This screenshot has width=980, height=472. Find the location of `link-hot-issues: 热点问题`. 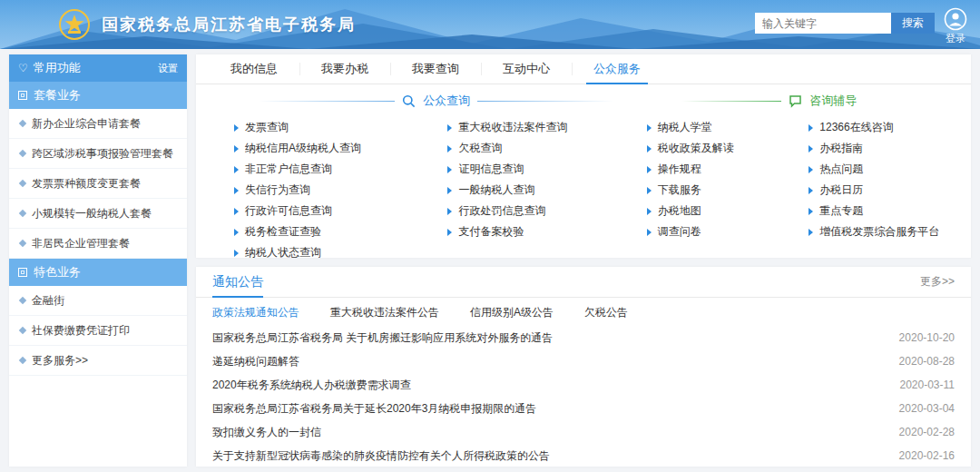

link-hot-issues: 热点问题 is located at coordinates (889, 169).